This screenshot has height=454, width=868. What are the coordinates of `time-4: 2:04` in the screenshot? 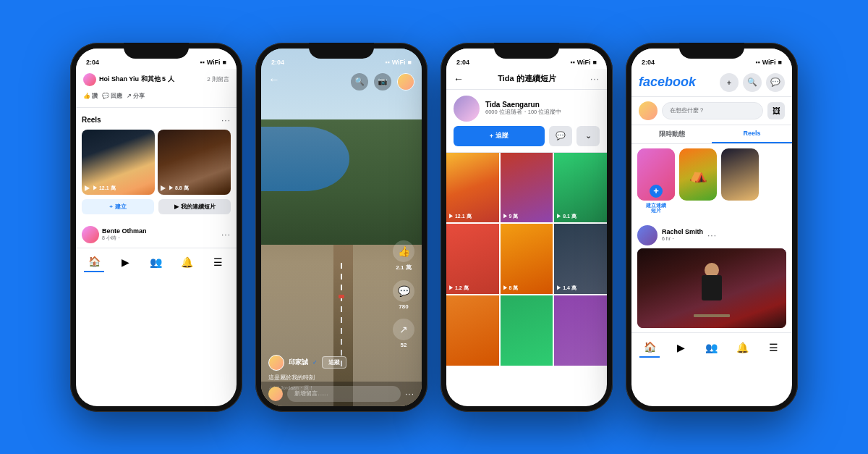 It's located at (648, 62).